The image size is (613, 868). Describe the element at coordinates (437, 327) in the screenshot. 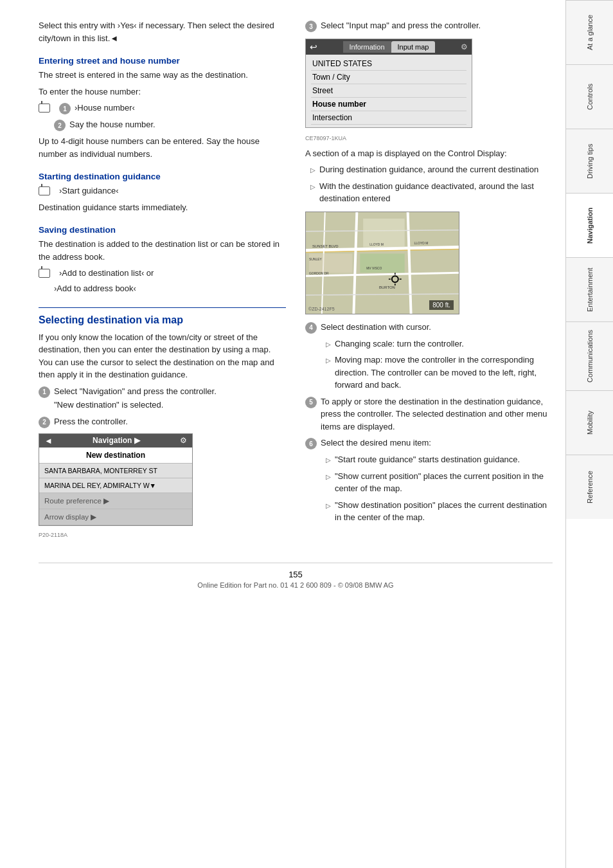

I see `right-step4-text: Select destination with cursor.` at that location.